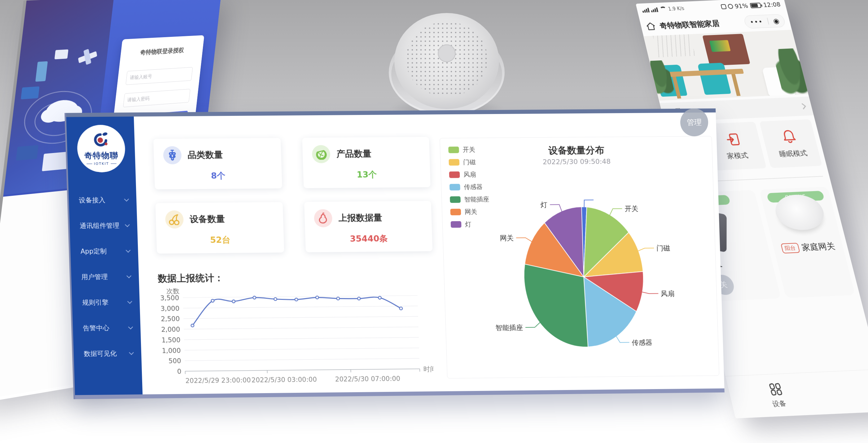  Describe the element at coordinates (714, 79) in the screenshot. I see `teal-chair` at that location.